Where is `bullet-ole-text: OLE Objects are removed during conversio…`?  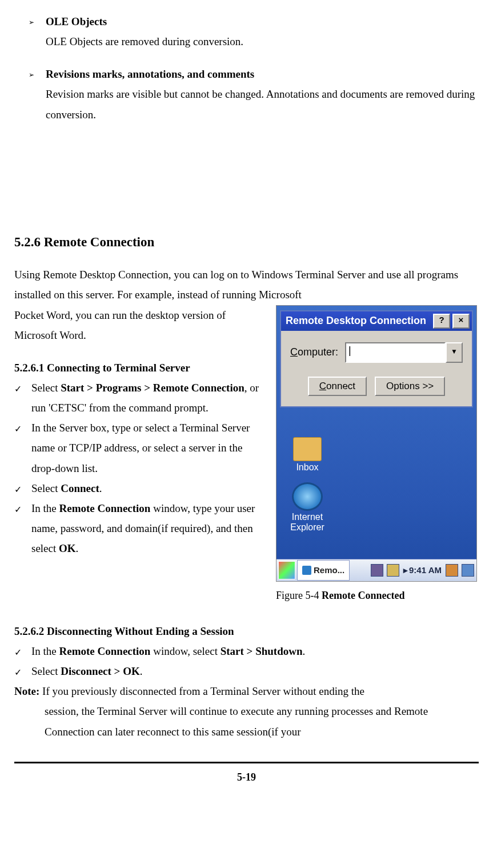
bullet-ole-text: OLE Objects are removed during conversio… is located at coordinates (262, 41).